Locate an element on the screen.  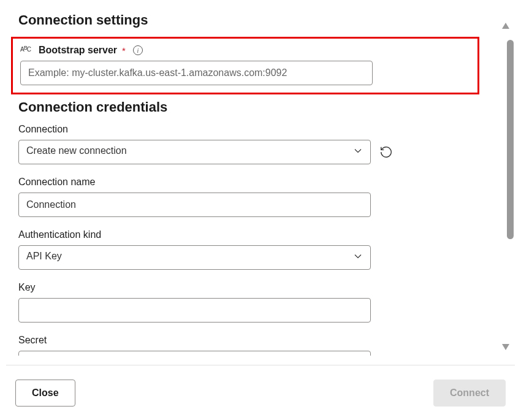
bootstrap-server-label-row: ABC Bootstrap server * i is located at coordinates (245, 50).